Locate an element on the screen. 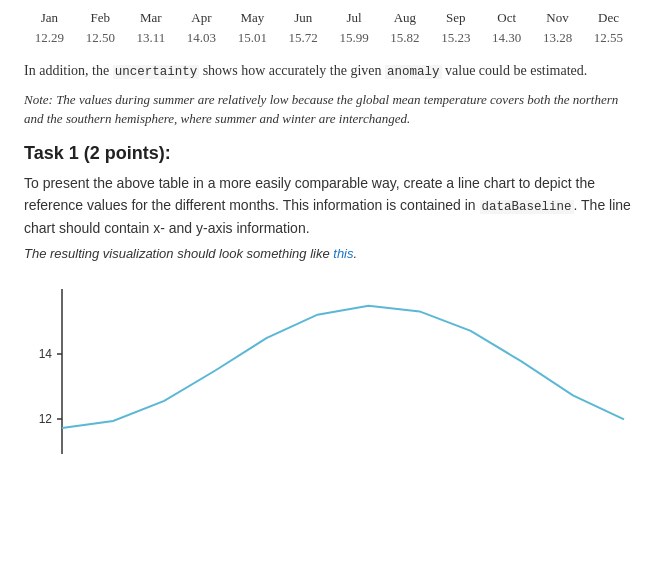 The image size is (658, 566). month-header-mar: Mar is located at coordinates (151, 18).